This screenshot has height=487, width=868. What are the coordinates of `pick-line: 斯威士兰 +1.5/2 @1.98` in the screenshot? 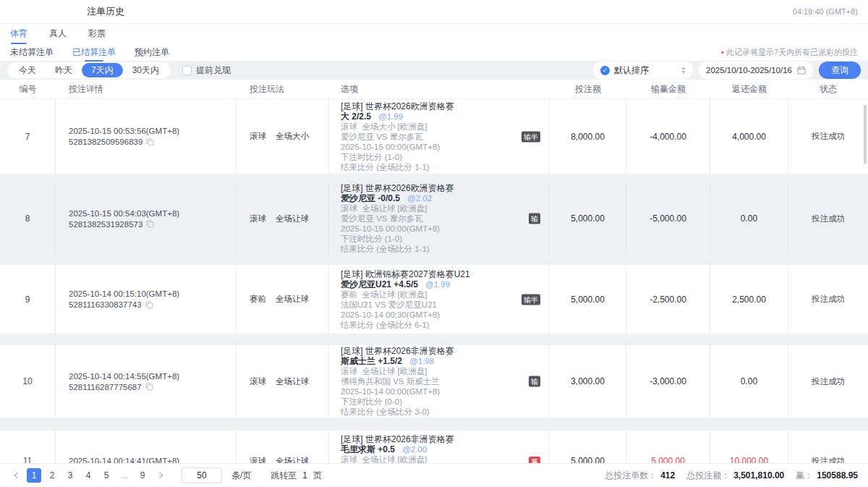 It's located at (388, 361).